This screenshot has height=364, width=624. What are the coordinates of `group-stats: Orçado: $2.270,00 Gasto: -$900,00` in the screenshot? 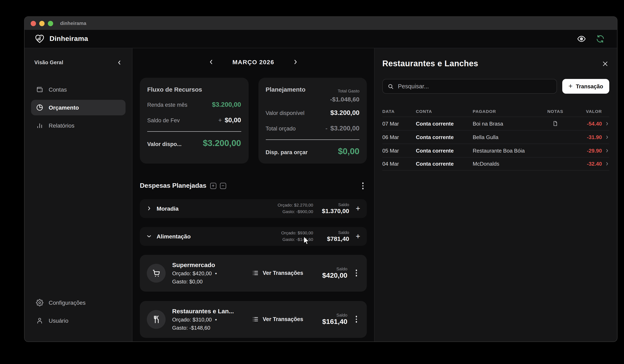 It's located at (295, 208).